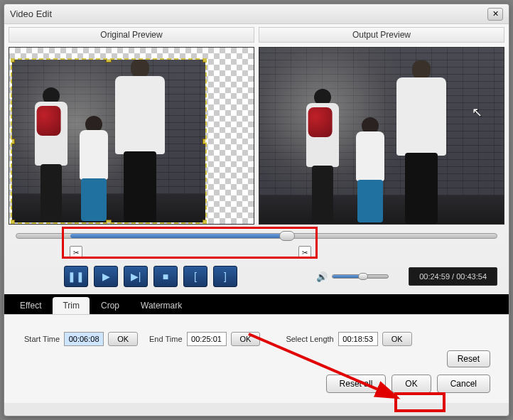 The image size is (513, 420). What do you see at coordinates (106, 276) in the screenshot?
I see `play-button: ▶` at bounding box center [106, 276].